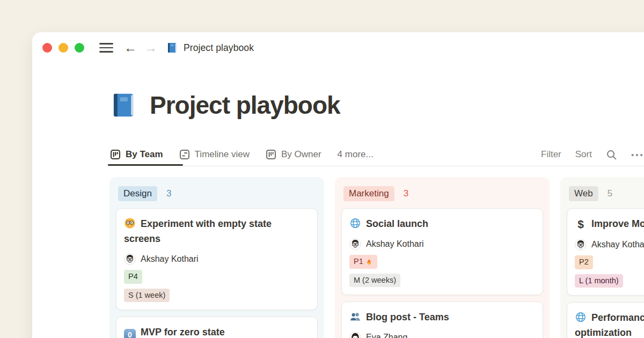 The image size is (644, 338). Describe the element at coordinates (584, 155) in the screenshot. I see `sort-button: Sort` at that location.